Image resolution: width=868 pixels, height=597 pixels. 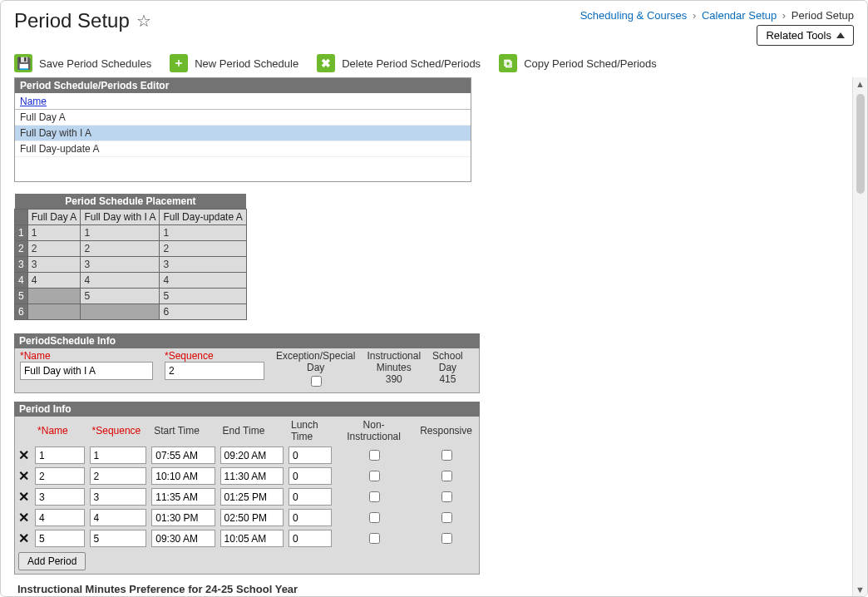 What do you see at coordinates (860, 337) in the screenshot?
I see `vertical-scrollbar: ▲ ▼` at bounding box center [860, 337].